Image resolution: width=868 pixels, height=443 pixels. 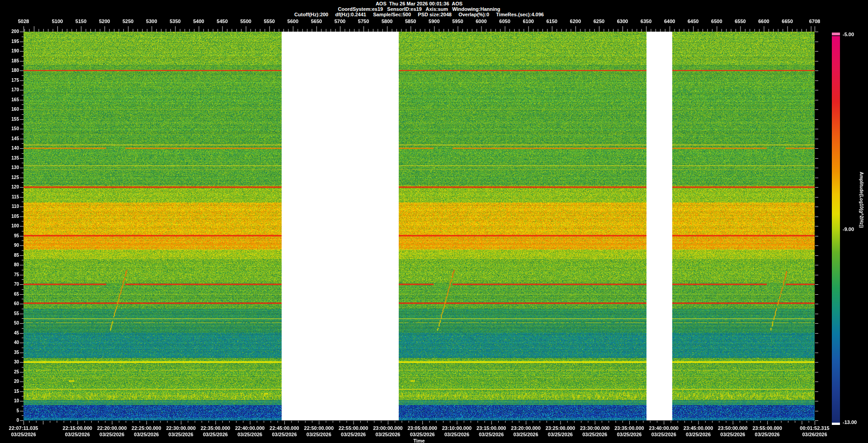 I want to click on freq-axis-label: 180, so click(x=9, y=71).